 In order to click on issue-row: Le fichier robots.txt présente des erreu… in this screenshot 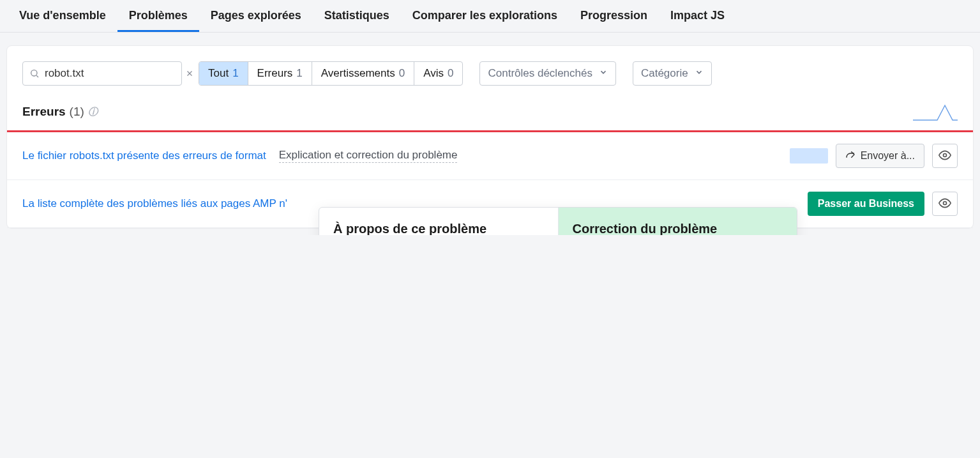, I will do `click(490, 156)`.